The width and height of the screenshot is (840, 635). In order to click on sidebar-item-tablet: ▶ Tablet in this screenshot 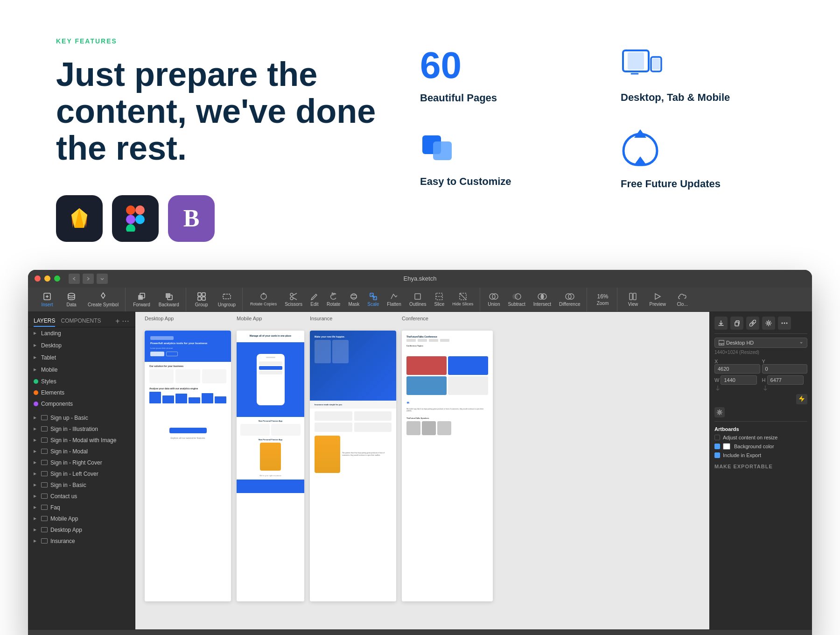, I will do `click(81, 358)`.